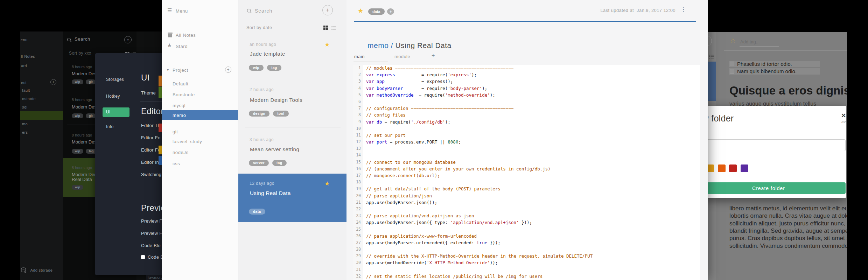  What do you see at coordinates (200, 115) in the screenshot?
I see `sidebar-folder-memo: memo` at bounding box center [200, 115].